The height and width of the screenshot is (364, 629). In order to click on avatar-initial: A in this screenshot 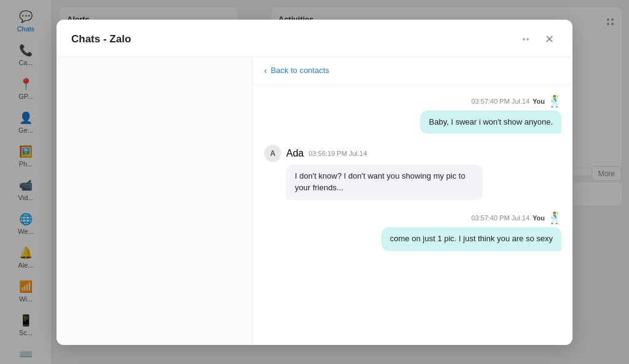, I will do `click(273, 153)`.